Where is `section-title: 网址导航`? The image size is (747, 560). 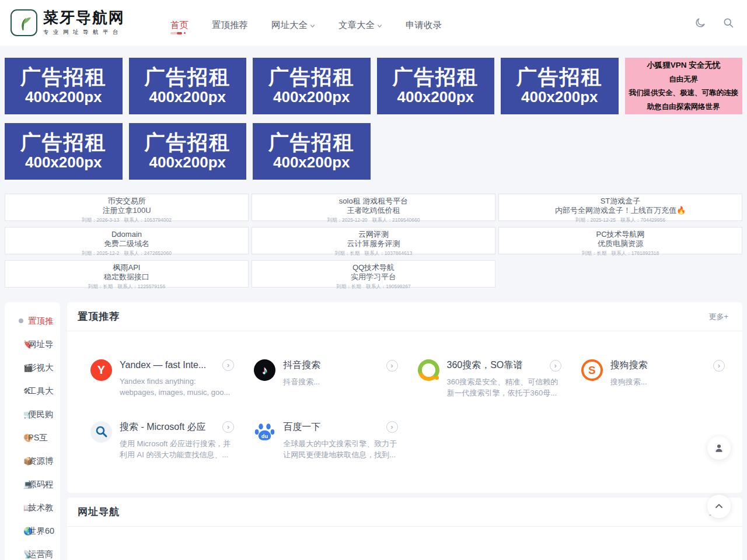 section-title: 网址导航 is located at coordinates (99, 512).